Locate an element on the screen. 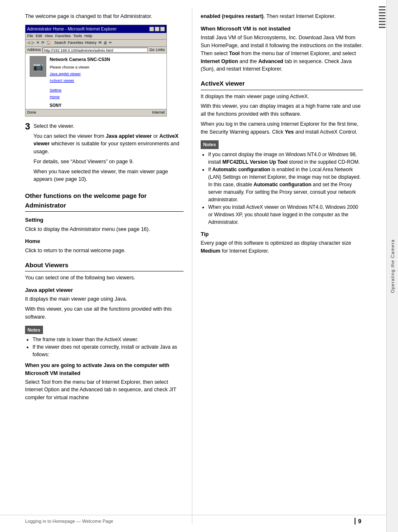 The width and height of the screenshot is (398, 532). tip-desc: Every page of this software is optimized… is located at coordinates (282, 247).